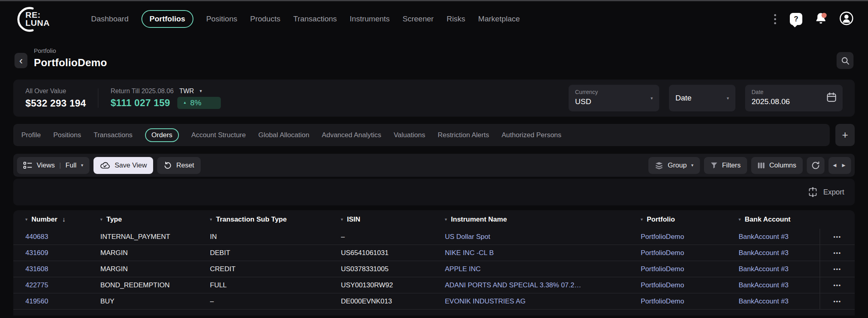 The image size is (868, 318). What do you see at coordinates (845, 135) in the screenshot?
I see `add-tab-button: +` at bounding box center [845, 135].